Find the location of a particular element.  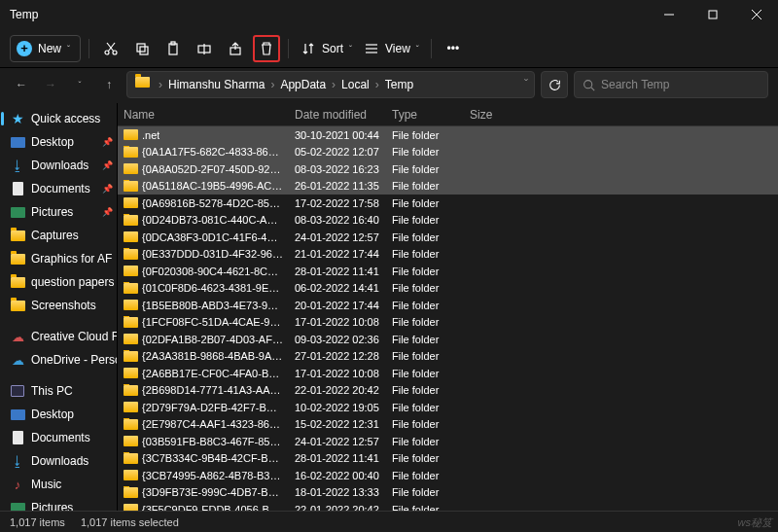

breadcrumbs: › Himanshu Sharma › AppData › Local › Te… is located at coordinates (331, 85).